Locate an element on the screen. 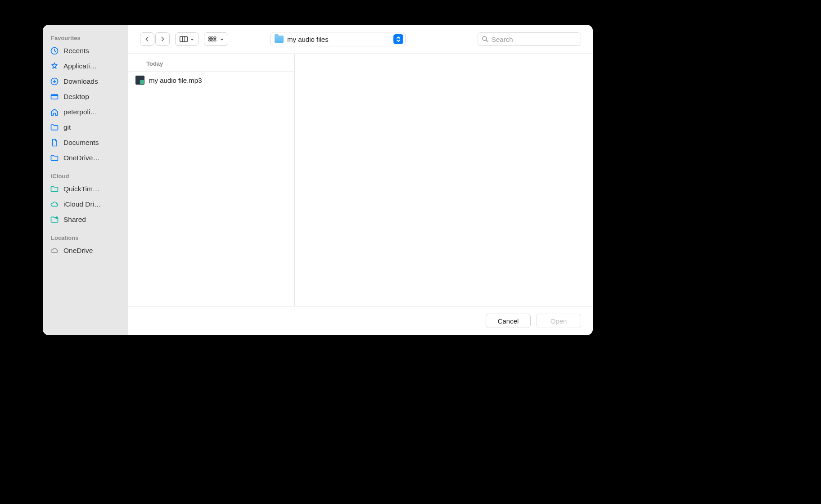  toolbar: my audio files is located at coordinates (361, 39).